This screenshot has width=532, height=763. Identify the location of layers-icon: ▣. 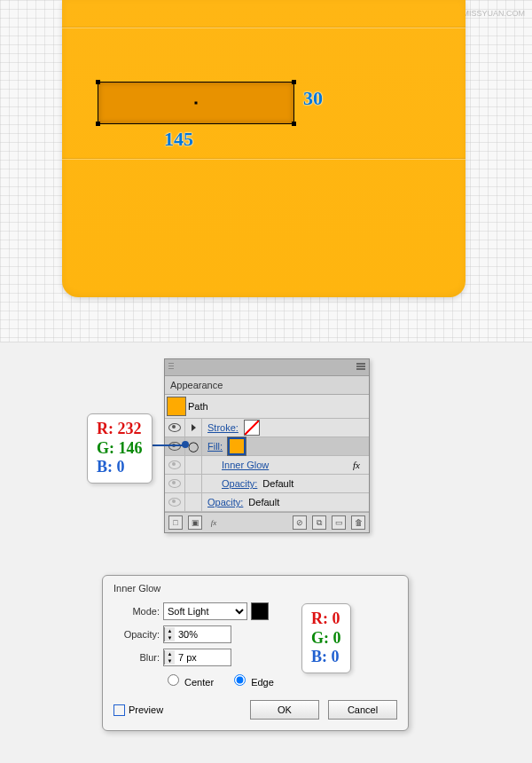
(195, 523).